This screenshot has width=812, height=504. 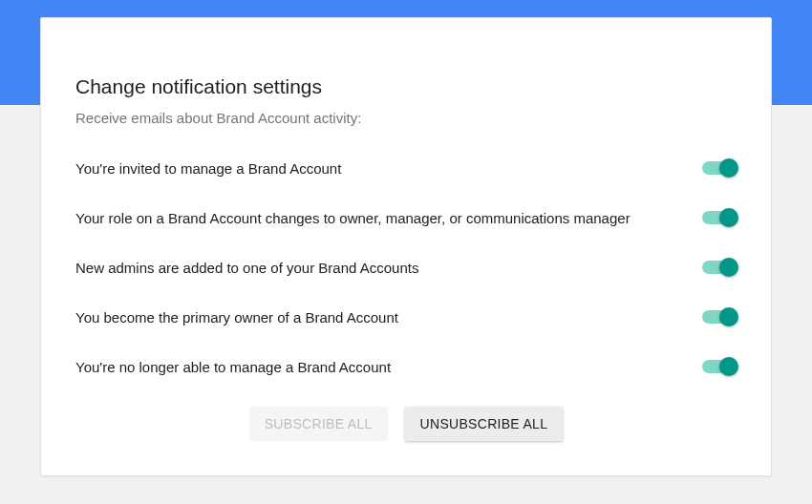 I want to click on notification-label: New admins are added to one of your Bran…, so click(x=246, y=267).